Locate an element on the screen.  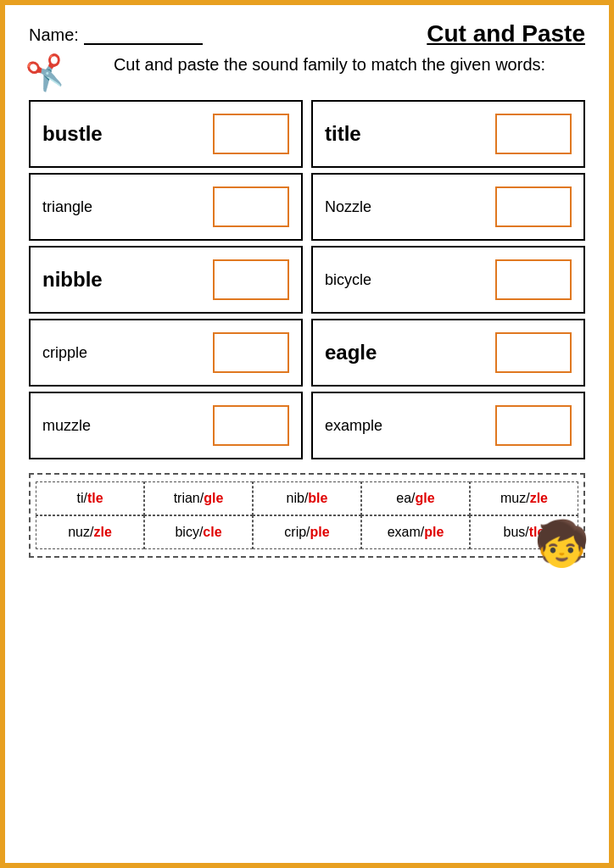
word-cell-nozzle: Nozzle is located at coordinates (448, 207).